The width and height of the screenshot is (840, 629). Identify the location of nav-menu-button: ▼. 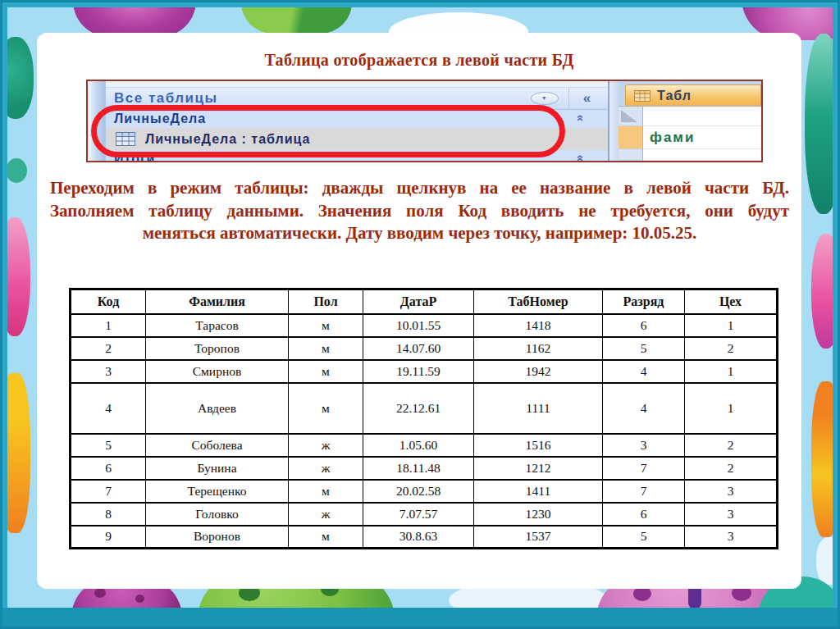
(545, 98).